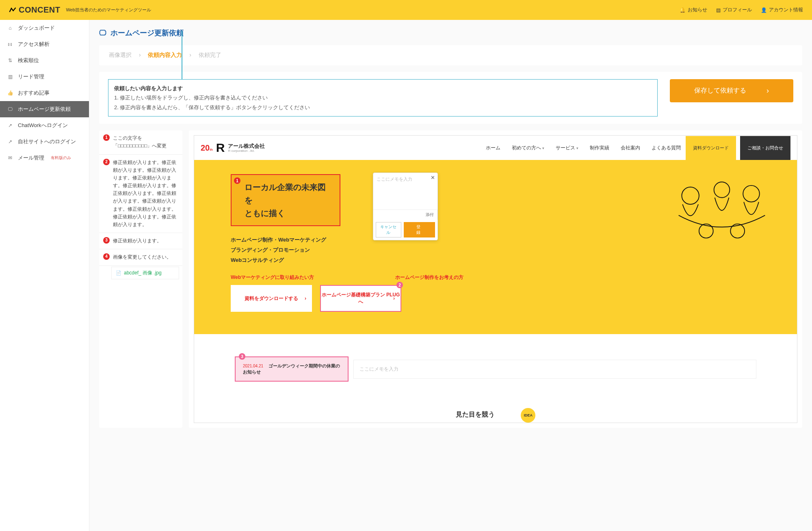  What do you see at coordinates (718, 10) in the screenshot?
I see `list-icon: ▤` at bounding box center [718, 10].